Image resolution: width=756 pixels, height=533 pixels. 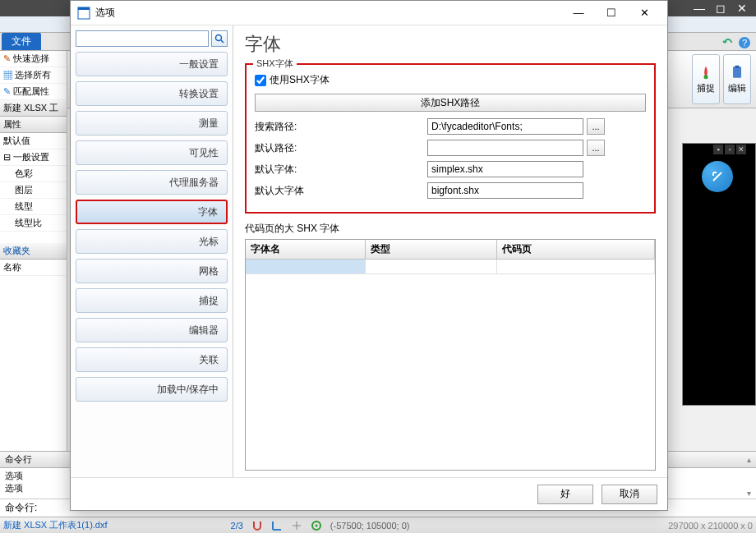 I want to click on target-icon, so click(x=316, y=526).